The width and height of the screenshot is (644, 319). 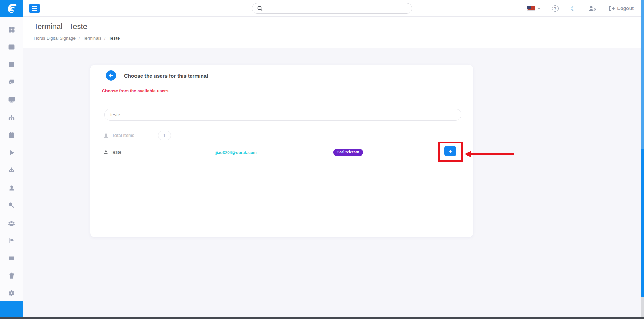 I want to click on flag-icon, so click(x=12, y=241).